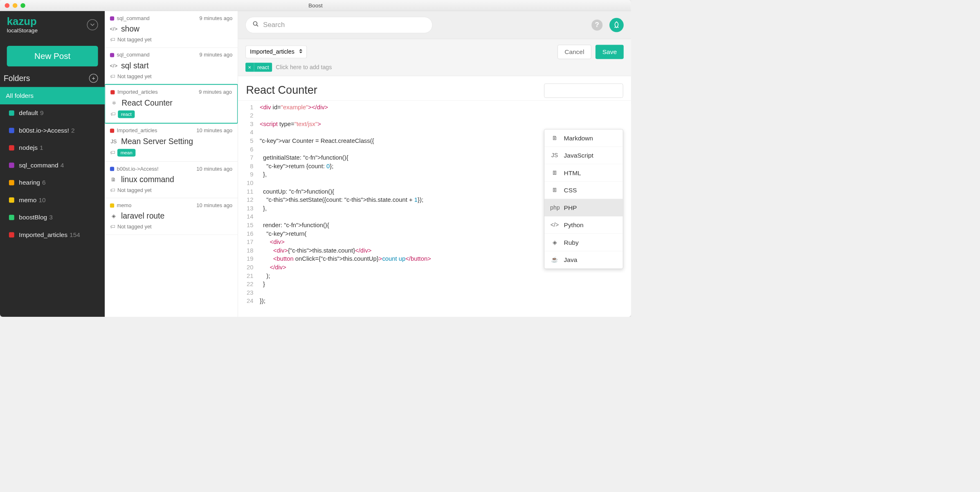  I want to click on folder-count: 2, so click(73, 131).